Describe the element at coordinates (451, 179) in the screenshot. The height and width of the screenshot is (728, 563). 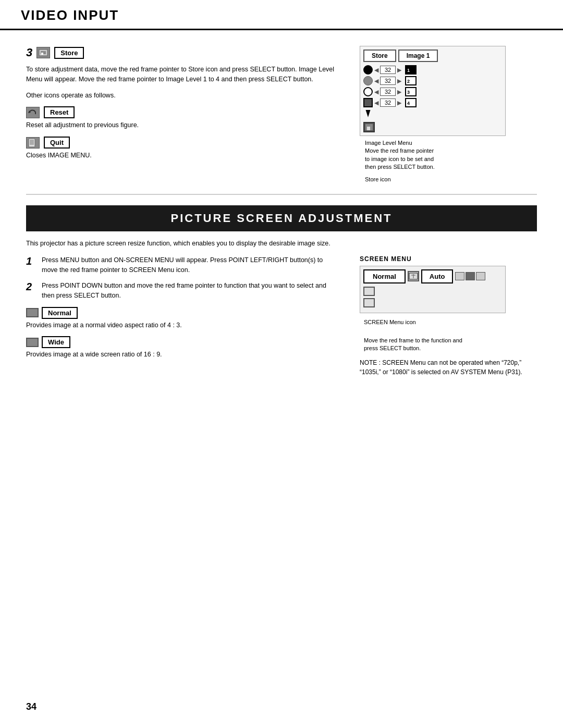
I see `store-icon-annotation: Store icon` at that location.